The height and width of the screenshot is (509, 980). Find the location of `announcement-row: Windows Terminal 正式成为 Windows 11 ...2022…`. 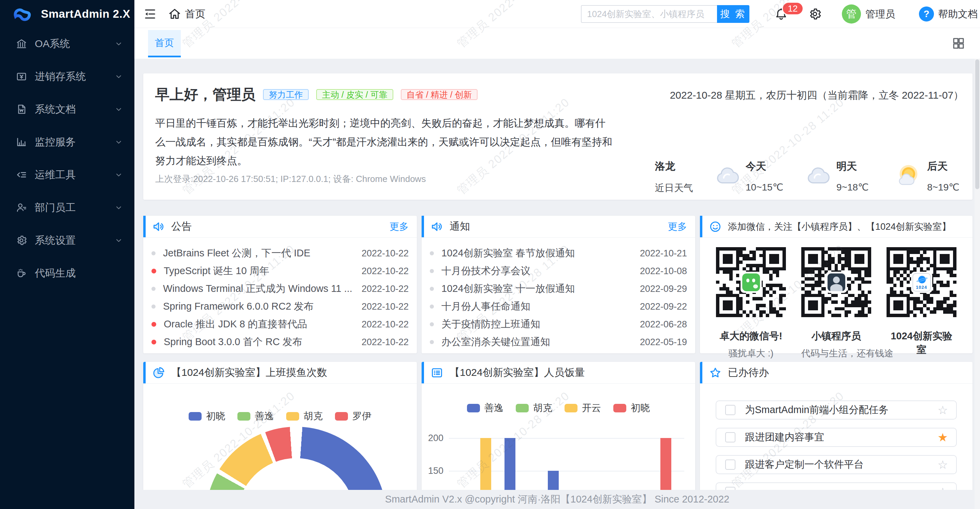

announcement-row: Windows Terminal 正式成为 Windows 11 ...2022… is located at coordinates (280, 289).